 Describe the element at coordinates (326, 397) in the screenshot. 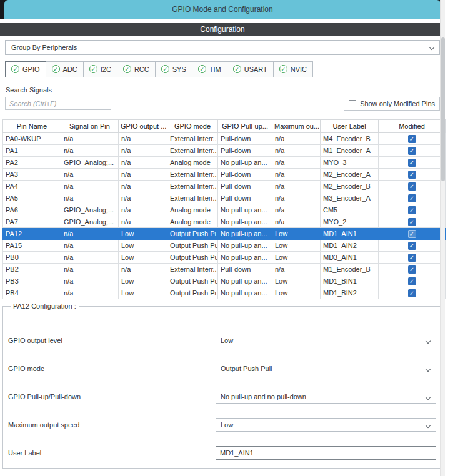

I see `gpio-pull-up-pull-down-select: No pull-up and no pull-down` at that location.